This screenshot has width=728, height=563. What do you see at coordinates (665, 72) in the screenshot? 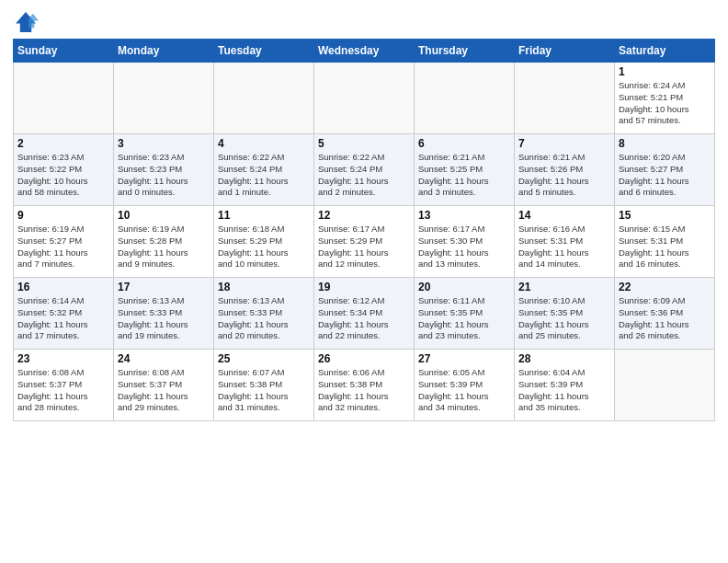
I see `day-number: 1` at bounding box center [665, 72].